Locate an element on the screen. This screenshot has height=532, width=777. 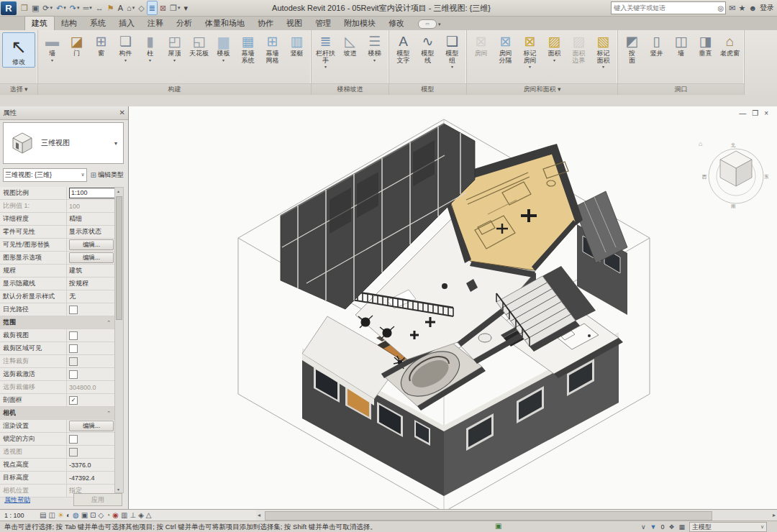
tab-modify: 修改 is located at coordinates (396, 23).